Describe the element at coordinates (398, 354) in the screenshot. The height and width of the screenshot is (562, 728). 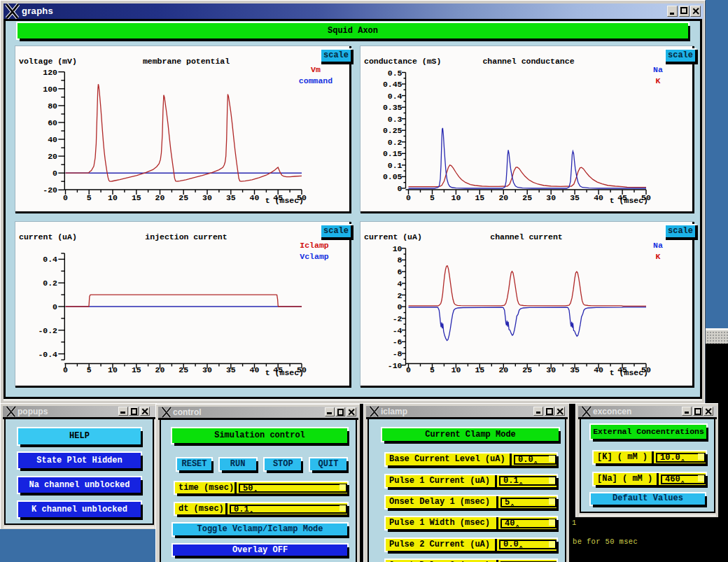
I see `svg-text: -8` at that location.